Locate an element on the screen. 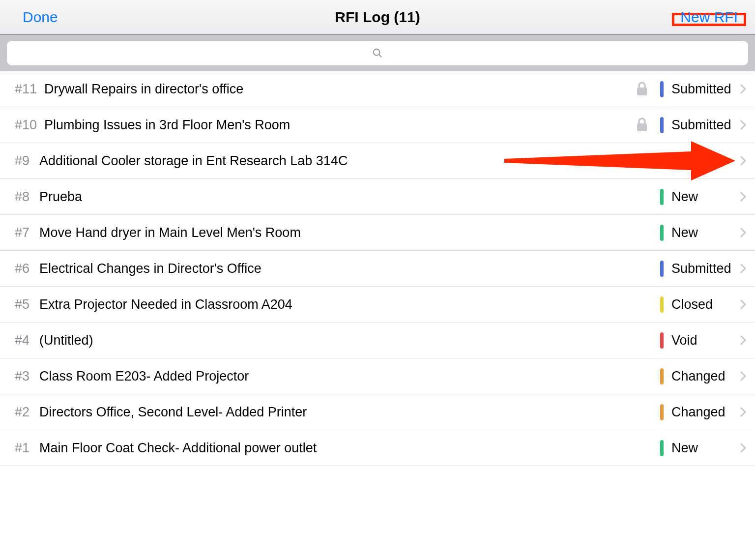  highlight-box-new-rfi: New RFI is located at coordinates (709, 20).